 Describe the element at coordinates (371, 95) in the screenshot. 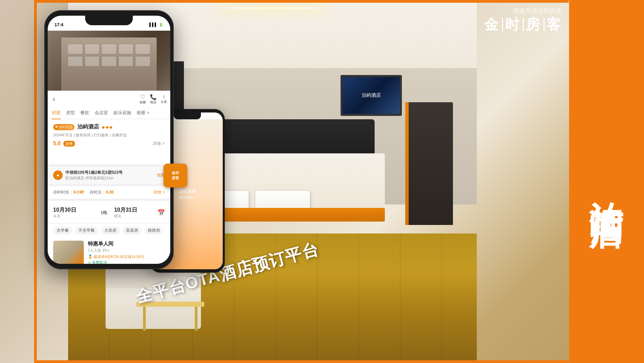

I see `tv-text: 泊屿酒店` at that location.